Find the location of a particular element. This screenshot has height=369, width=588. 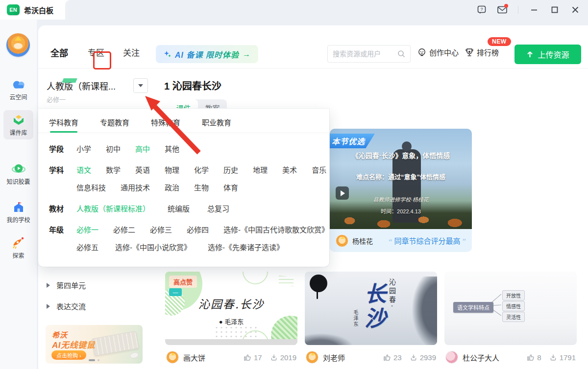

filter-option: 小学 is located at coordinates (84, 149).